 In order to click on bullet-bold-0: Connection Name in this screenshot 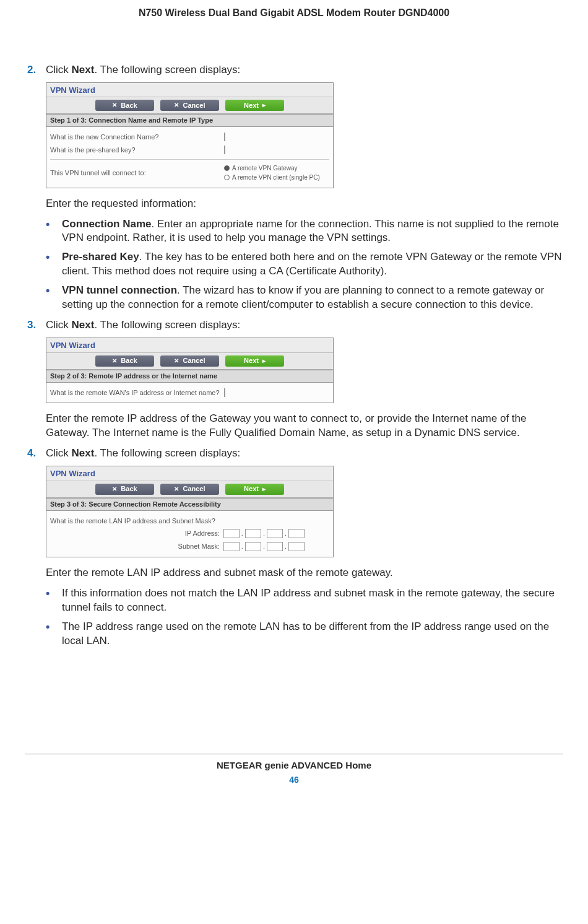, I will do `click(106, 224)`.